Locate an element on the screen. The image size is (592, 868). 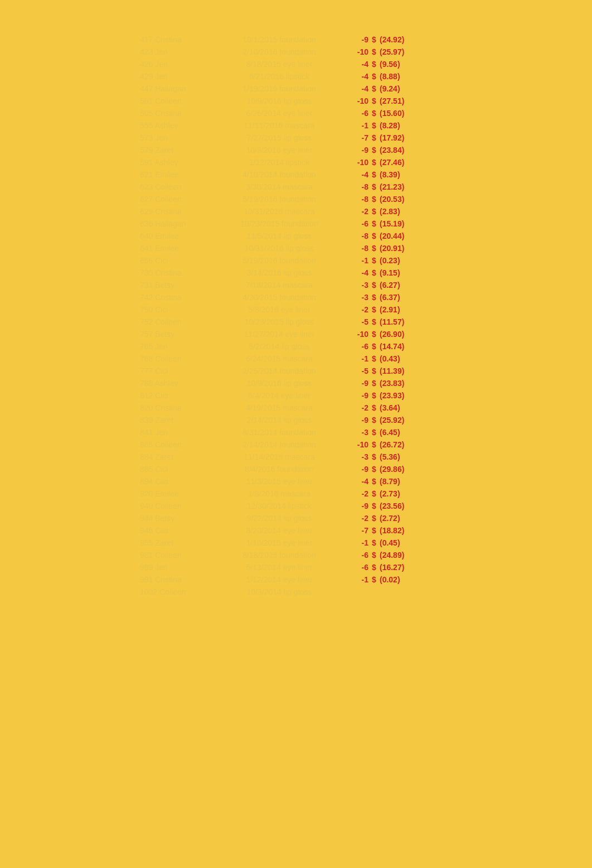
cell-amount: (2.91) is located at coordinates (402, 310).